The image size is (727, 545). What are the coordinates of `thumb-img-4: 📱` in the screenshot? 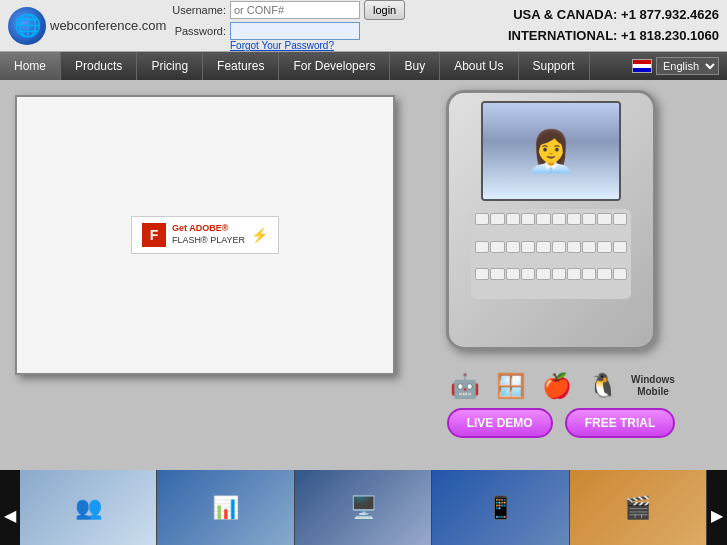 It's located at (500, 508).